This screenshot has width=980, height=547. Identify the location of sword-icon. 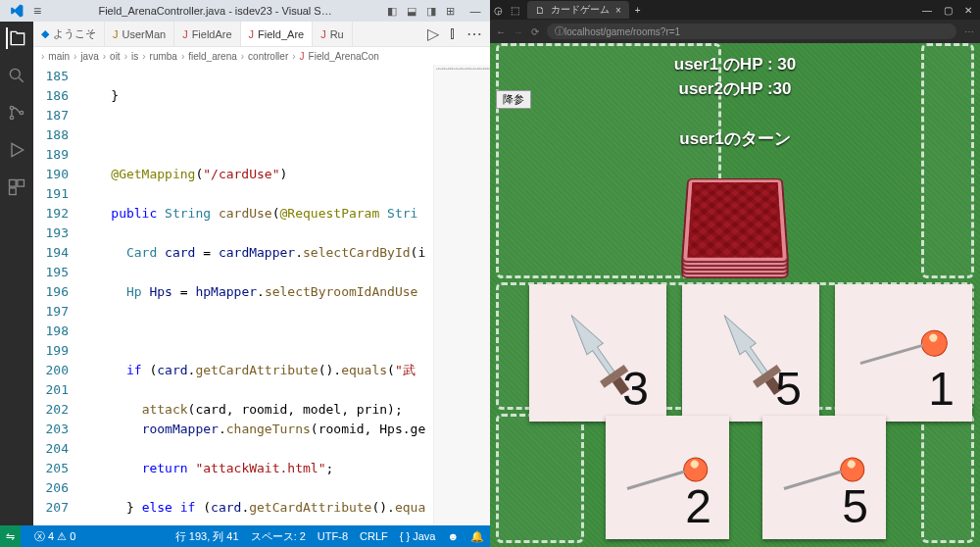
(751, 353).